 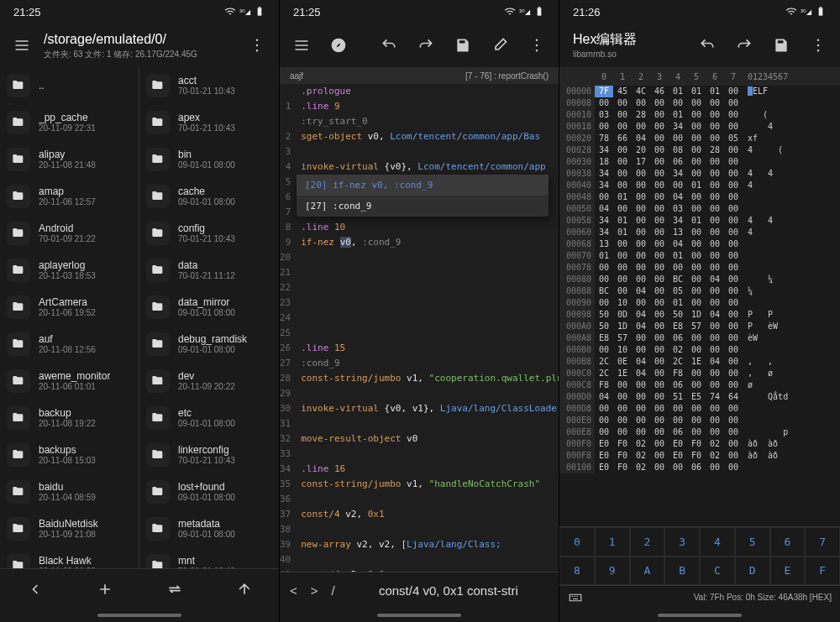 I want to click on next-button: >, so click(x=314, y=591).